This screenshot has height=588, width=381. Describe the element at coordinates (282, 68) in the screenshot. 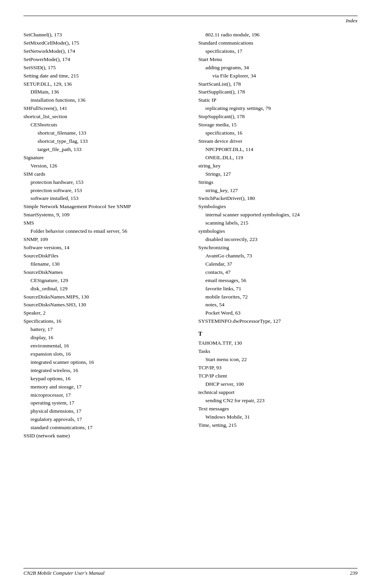

I see `index-entry: adding programs, 34` at that location.